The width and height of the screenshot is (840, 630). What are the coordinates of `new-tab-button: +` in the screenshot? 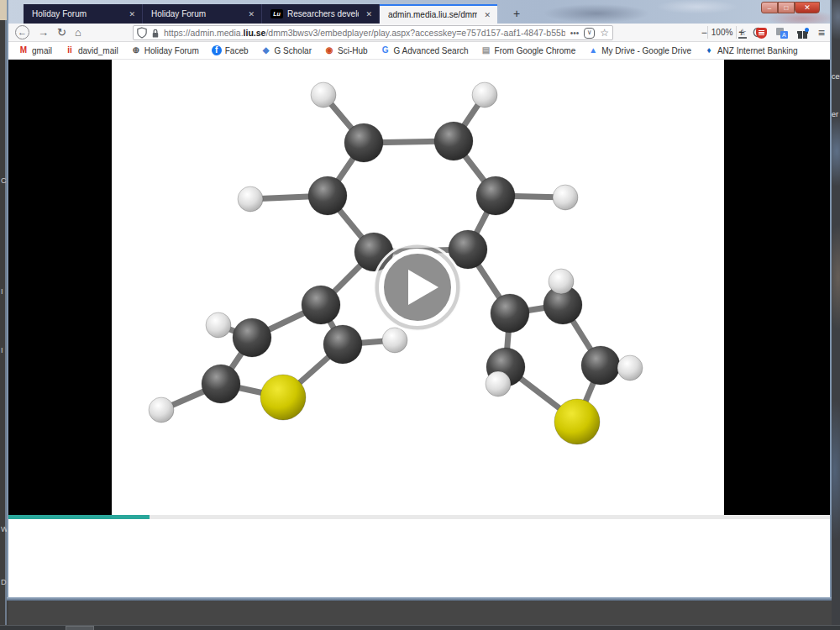 It's located at (517, 13).